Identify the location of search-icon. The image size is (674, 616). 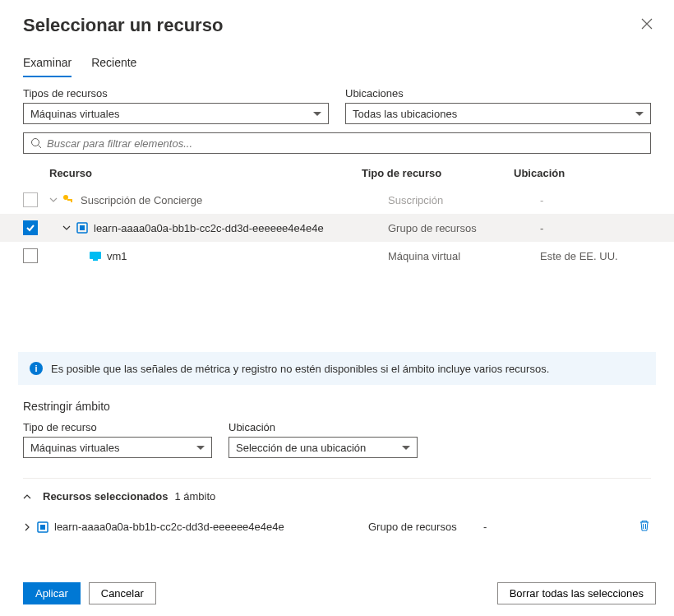
(36, 143).